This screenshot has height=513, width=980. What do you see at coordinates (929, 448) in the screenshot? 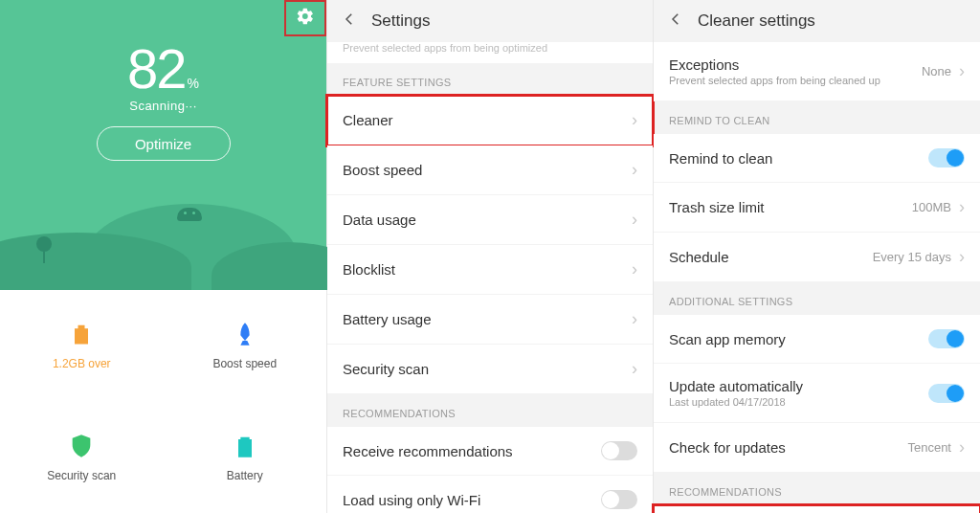
I see `row-value: Tencent` at bounding box center [929, 448].